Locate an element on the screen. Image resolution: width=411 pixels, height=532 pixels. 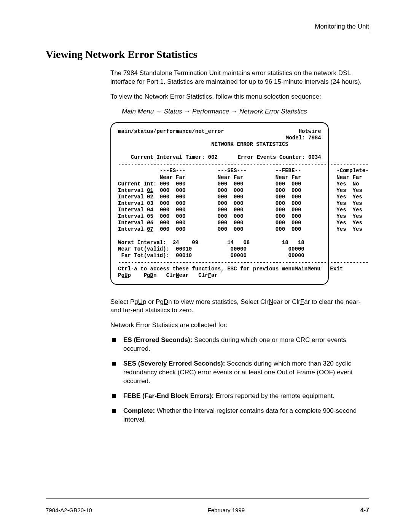
intro-paragraph: The 7984 Standalone Termination Unit mai… is located at coordinates (238, 78).